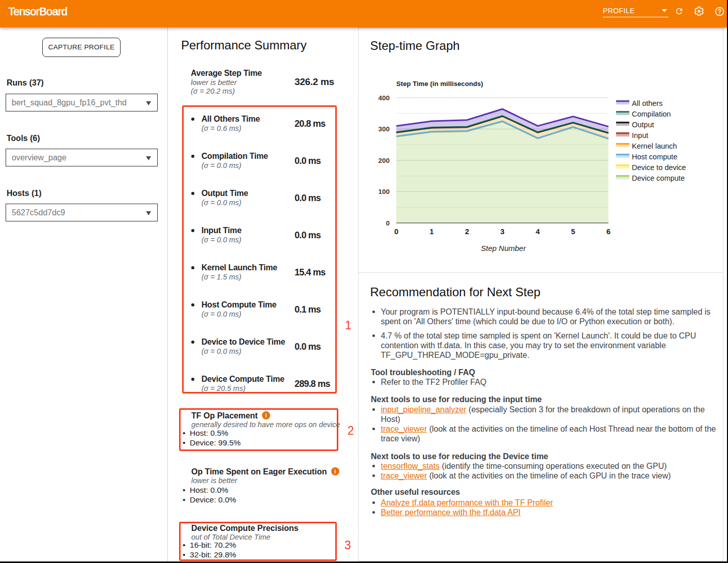 This screenshot has width=728, height=563. I want to click on svg-text: 100, so click(384, 191).